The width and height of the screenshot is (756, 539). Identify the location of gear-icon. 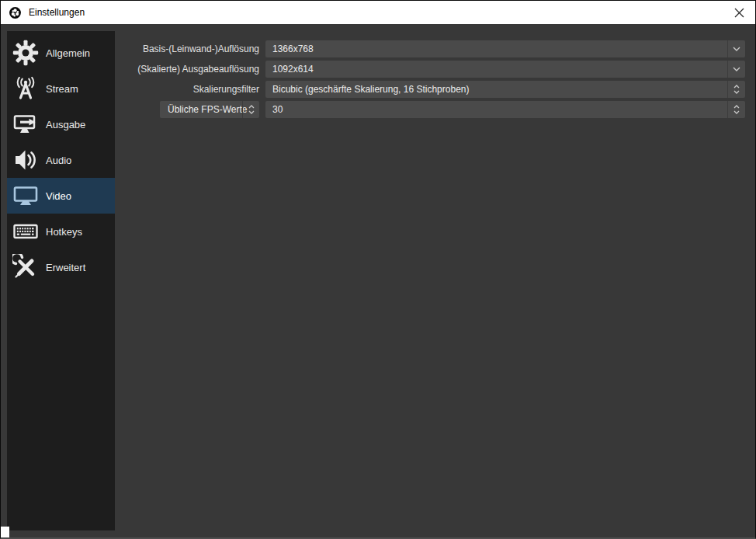
(26, 53).